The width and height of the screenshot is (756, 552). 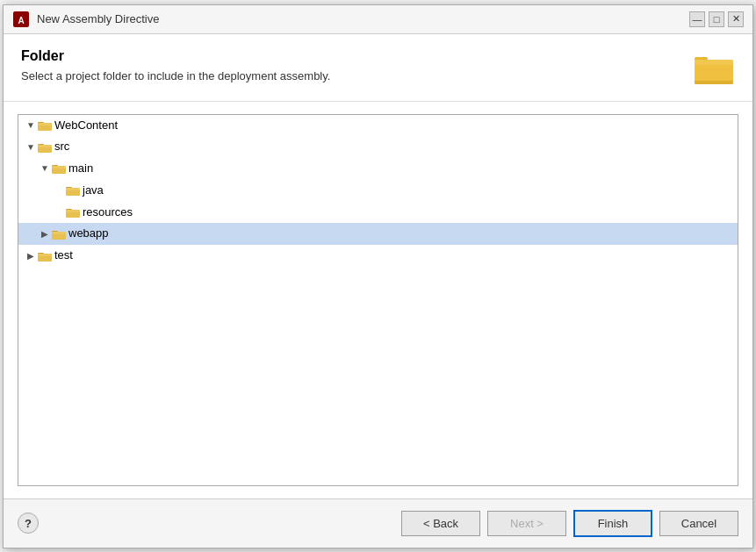 I want to click on header-title: Folder, so click(x=351, y=56).